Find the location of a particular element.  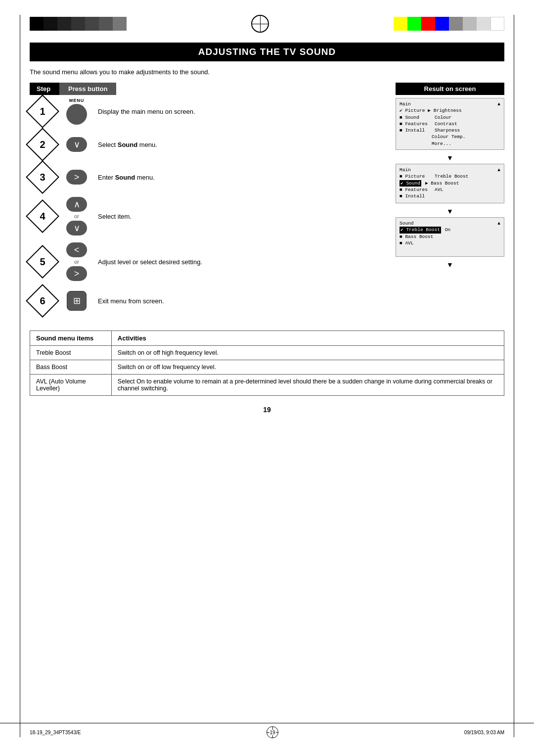

step-6-desc: Exit menu from screen. is located at coordinates (242, 301).